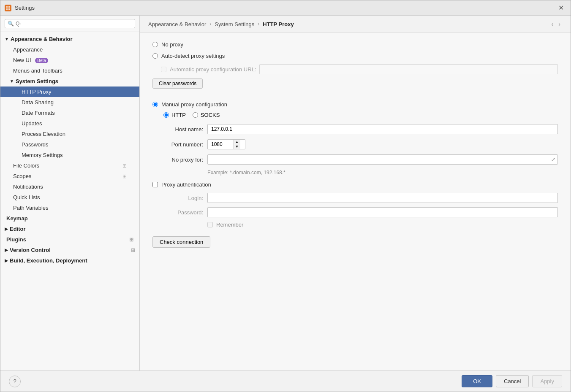  I want to click on sidebar-item-date-formats: Date Formats, so click(70, 113).